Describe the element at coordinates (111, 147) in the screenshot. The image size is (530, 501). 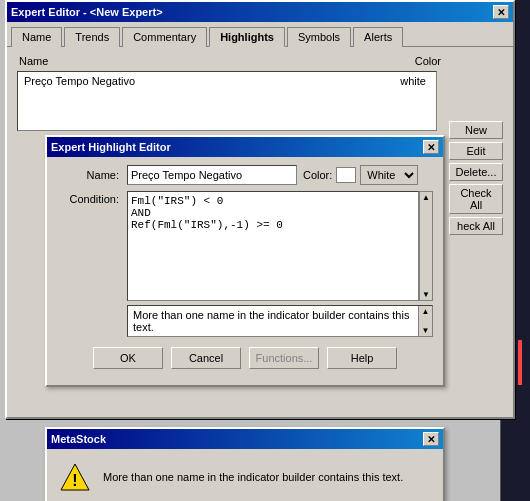
I see `highlight-editor-title: Expert Highlight Editor` at that location.